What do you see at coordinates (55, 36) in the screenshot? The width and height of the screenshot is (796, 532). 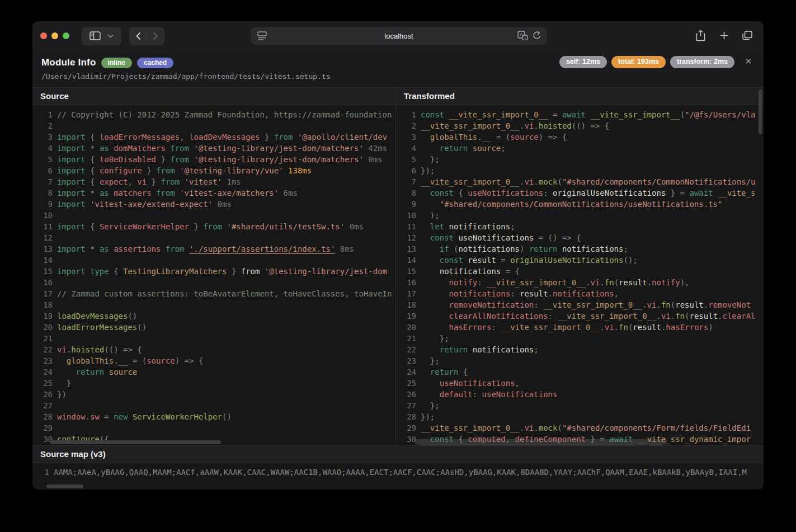 I see `minimize-window-button` at bounding box center [55, 36].